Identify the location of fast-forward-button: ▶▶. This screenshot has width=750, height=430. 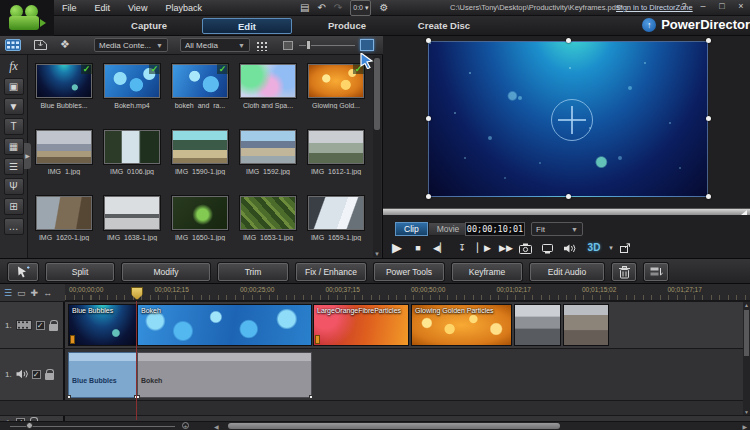
(506, 248).